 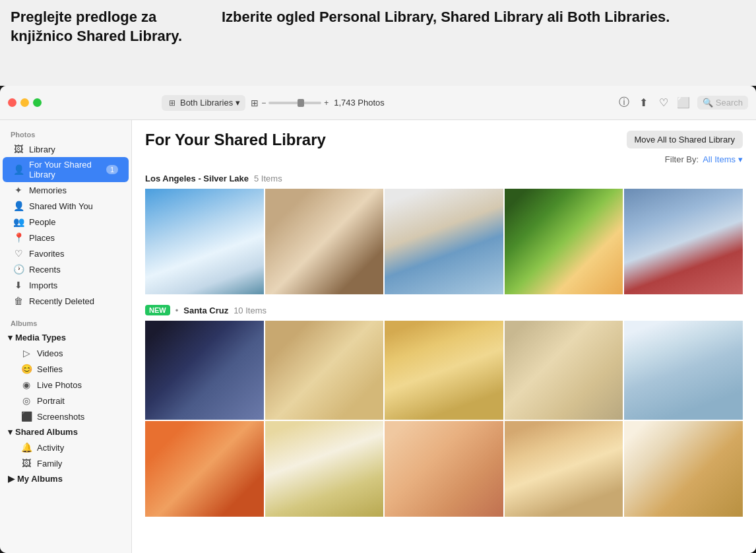 I want to click on sidebar-item-recents: 🕐 Recents, so click(x=66, y=269).